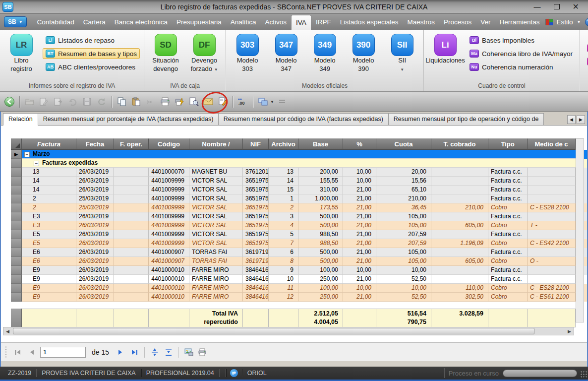 The image size is (588, 381). I want to click on tab-0: Relación, so click(21, 119).